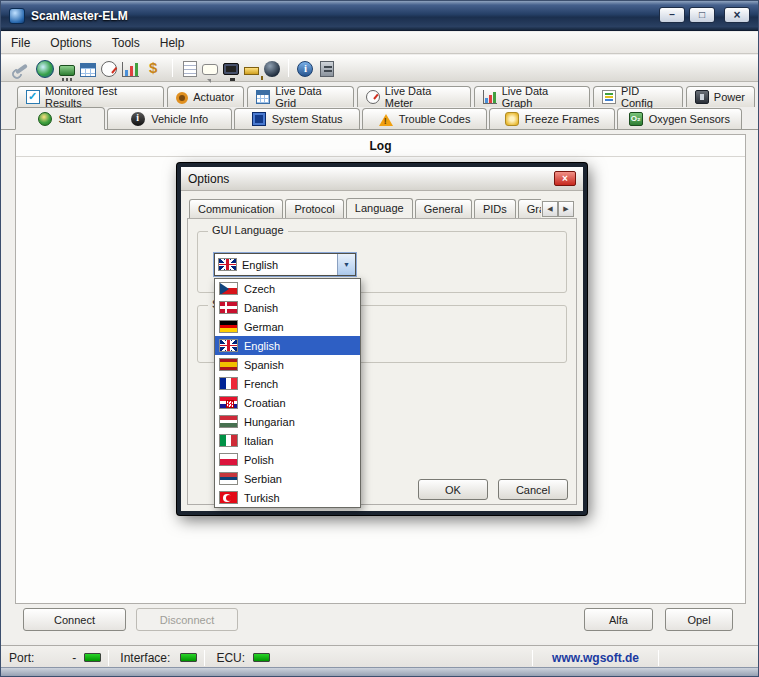 The width and height of the screenshot is (759, 677). What do you see at coordinates (380, 208) in the screenshot?
I see `tab-language: Language` at bounding box center [380, 208].